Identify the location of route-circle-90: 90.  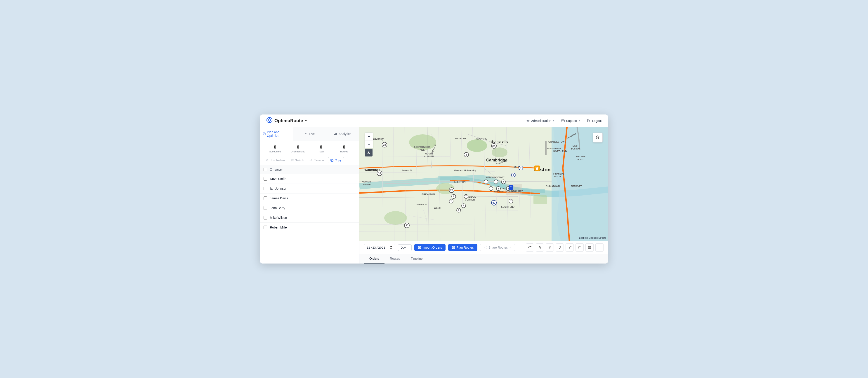
(494, 203).